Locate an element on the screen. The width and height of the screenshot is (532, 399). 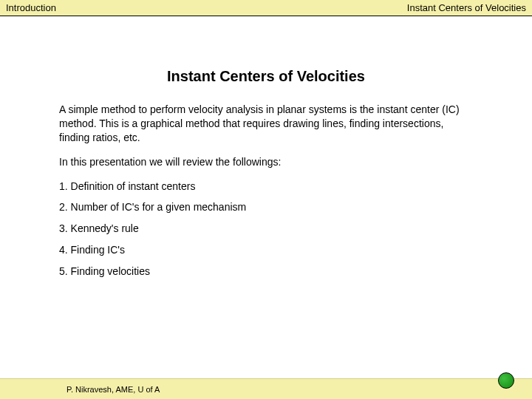
header-bar: Introduction Instant Centers of Velociti… is located at coordinates (266, 8).